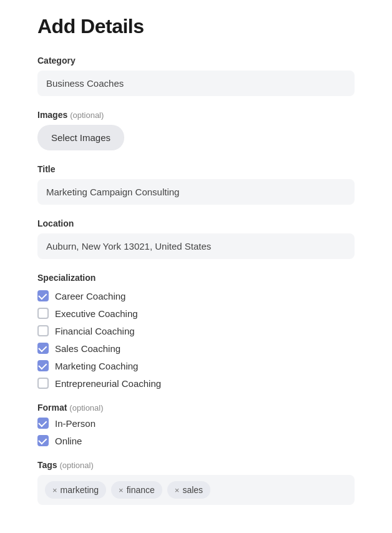 This screenshot has height=533, width=392. What do you see at coordinates (43, 383) in the screenshot?
I see `checkbox-entrepreneurial` at bounding box center [43, 383].